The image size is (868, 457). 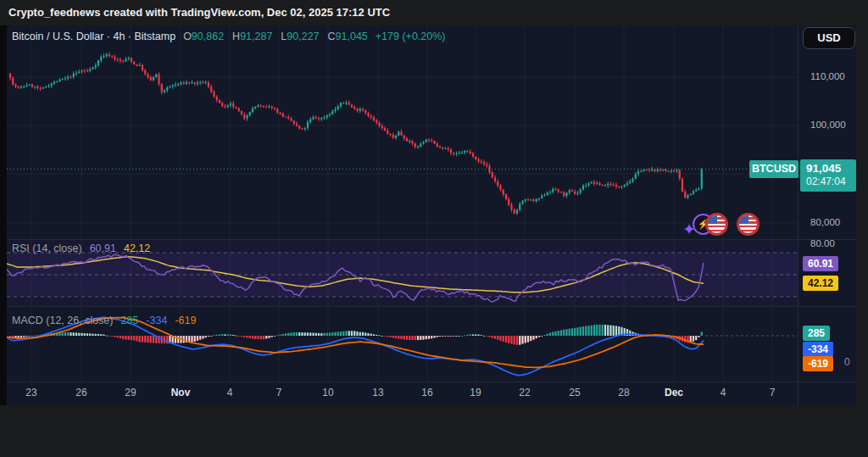 I want to click on price-axis-label: 80,000, so click(x=830, y=222).